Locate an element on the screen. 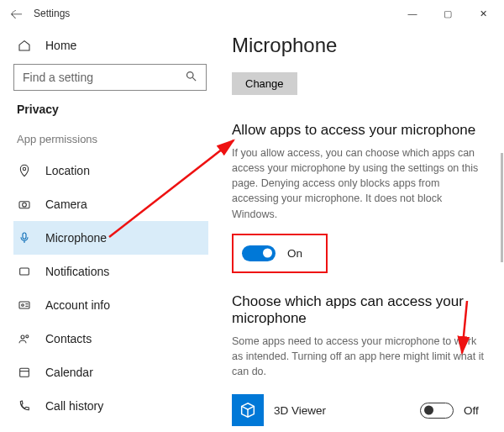 This screenshot has height=432, width=504. window-controls: — ▢ ✕ is located at coordinates (448, 13).